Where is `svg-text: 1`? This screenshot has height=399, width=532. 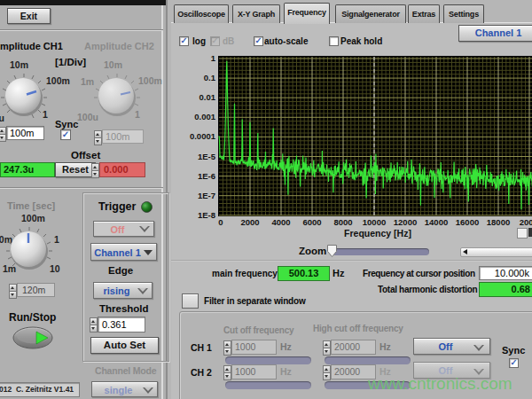 svg-text: 1 is located at coordinates (214, 59).